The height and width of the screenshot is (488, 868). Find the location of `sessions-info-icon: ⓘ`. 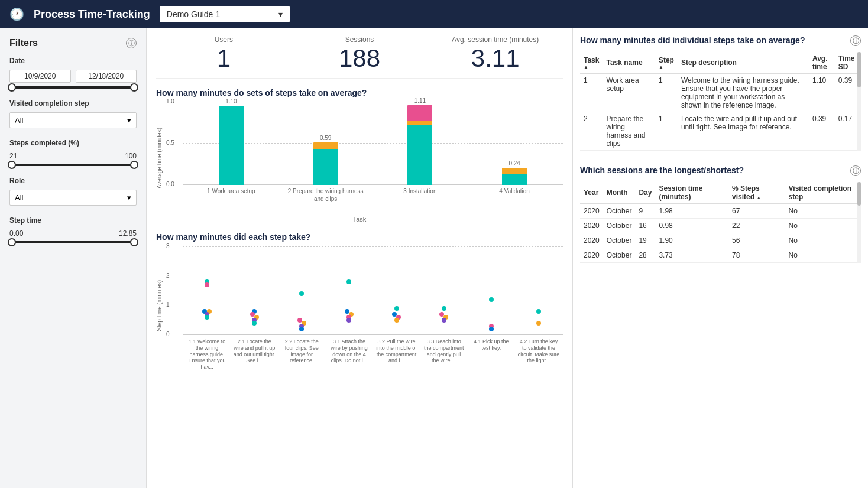

sessions-info-icon: ⓘ is located at coordinates (856, 171).